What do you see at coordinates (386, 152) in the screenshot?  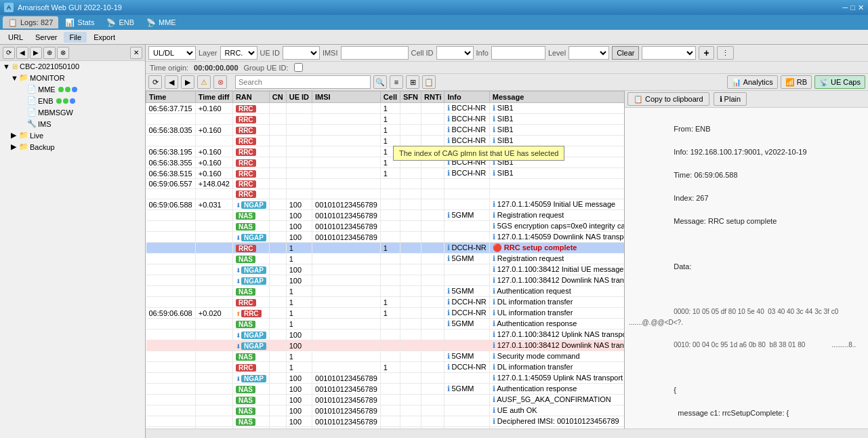 I see `table-row: 06:56:38.195 +0.160 RRC 1 ℹBCCH-NR ℹ SIB…` at bounding box center [386, 152].